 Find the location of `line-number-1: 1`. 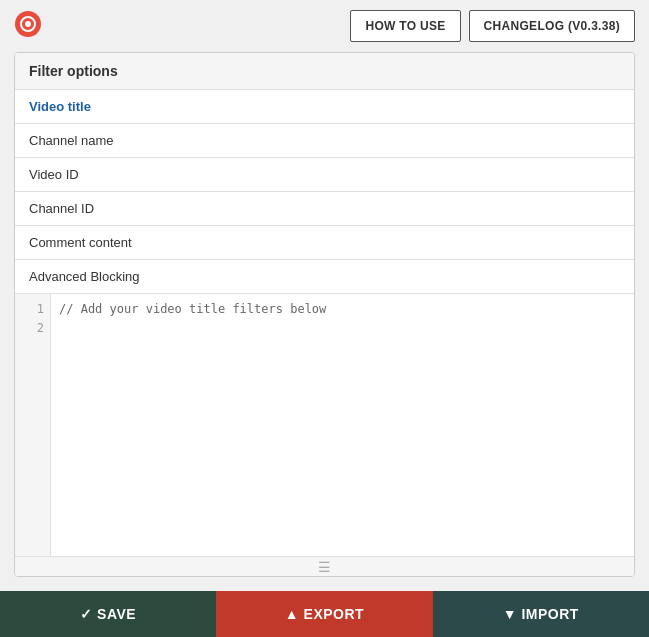

line-number-1: 1 is located at coordinates (40, 310).